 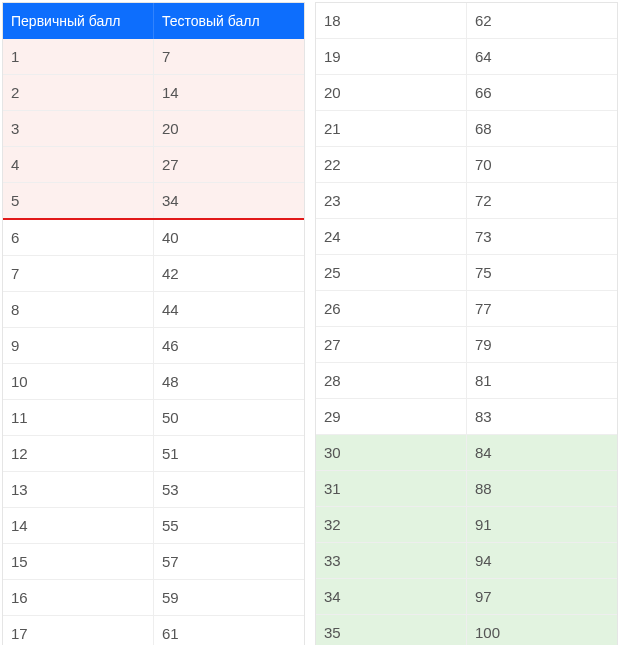 What do you see at coordinates (229, 598) in the screenshot?
I see `test-score-cell: 59` at bounding box center [229, 598].